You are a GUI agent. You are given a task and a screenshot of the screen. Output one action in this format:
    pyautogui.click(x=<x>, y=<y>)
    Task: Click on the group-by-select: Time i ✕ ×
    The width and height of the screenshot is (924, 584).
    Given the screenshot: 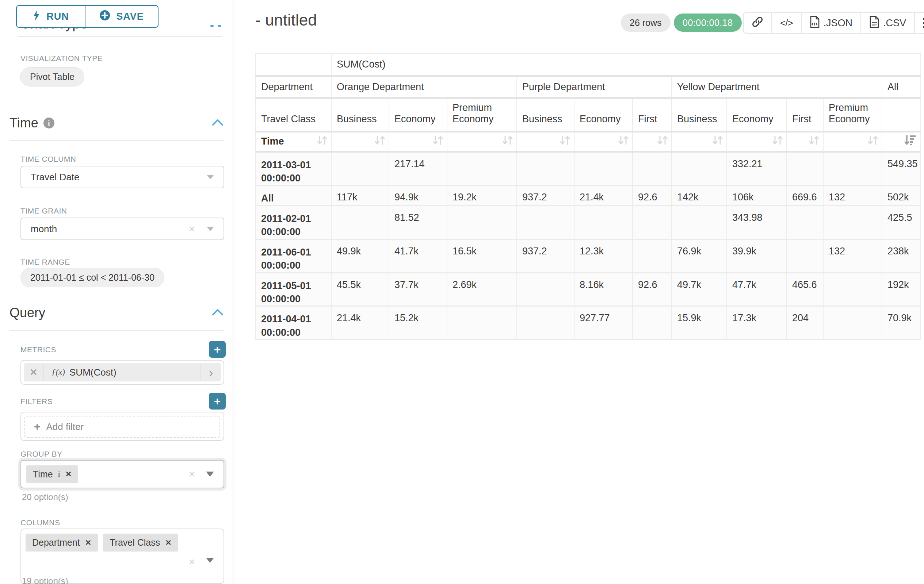 What is the action you would take?
    pyautogui.click(x=122, y=474)
    